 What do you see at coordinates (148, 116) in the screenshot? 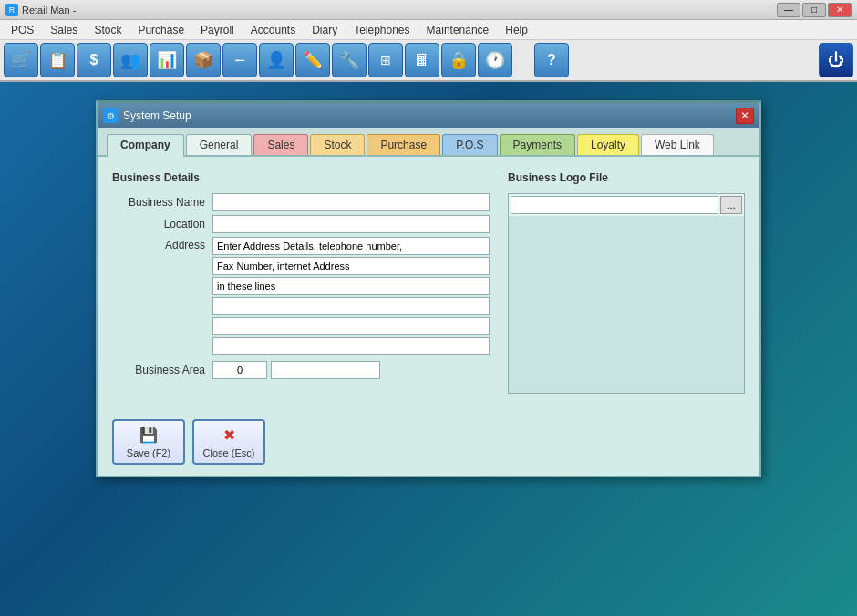
I see `dialog-title-left: ⚙ System Setup` at bounding box center [148, 116].